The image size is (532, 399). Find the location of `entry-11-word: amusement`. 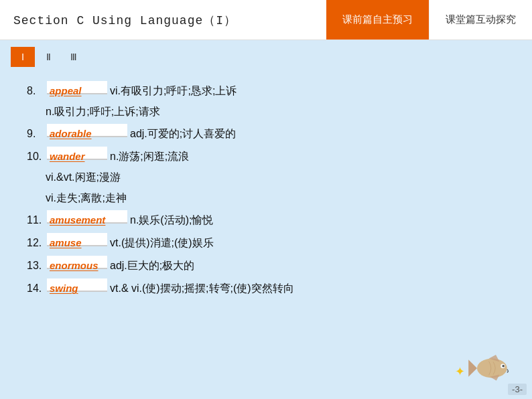

entry-11-word: amusement is located at coordinates (78, 220).